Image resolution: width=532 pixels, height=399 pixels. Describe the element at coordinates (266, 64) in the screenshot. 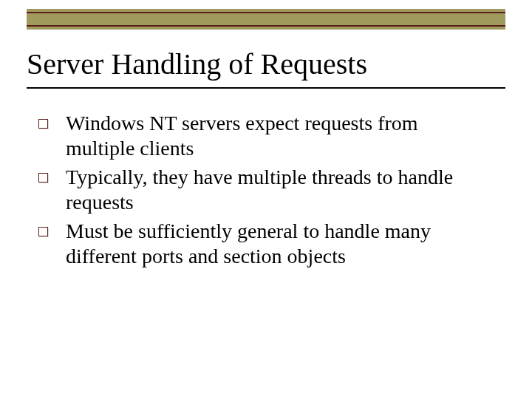

I see `slide-title: Server Handling of Requests` at that location.